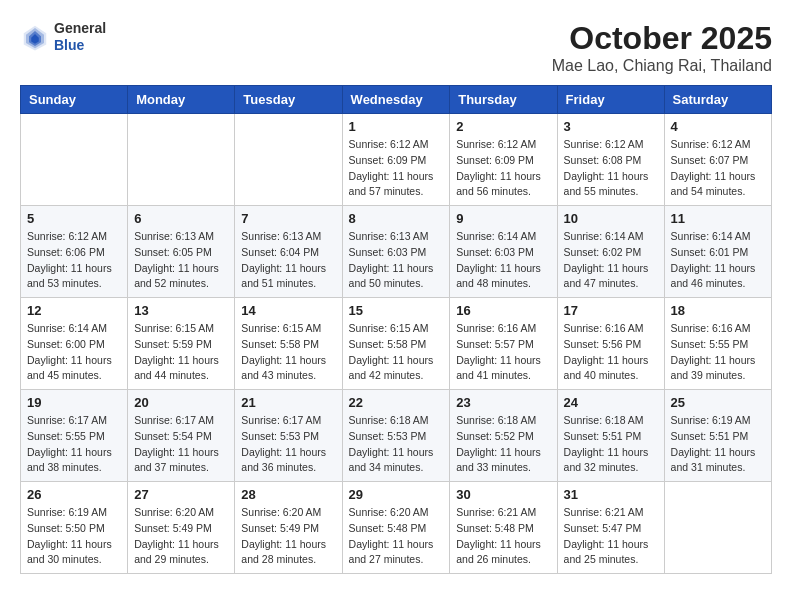 The image size is (792, 612). What do you see at coordinates (396, 48) in the screenshot?
I see `page-header: General Blue October 2025 Mae Lao, Chian…` at bounding box center [396, 48].